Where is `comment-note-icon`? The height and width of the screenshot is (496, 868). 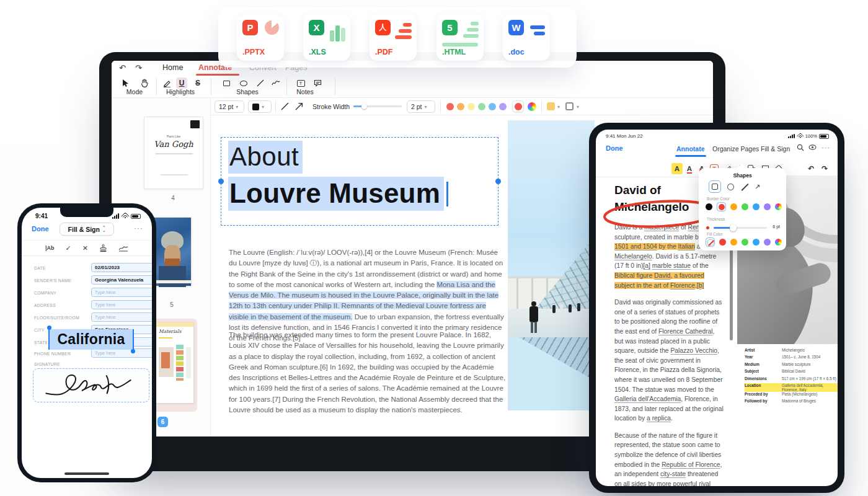 comment-note-icon is located at coordinates (317, 83).